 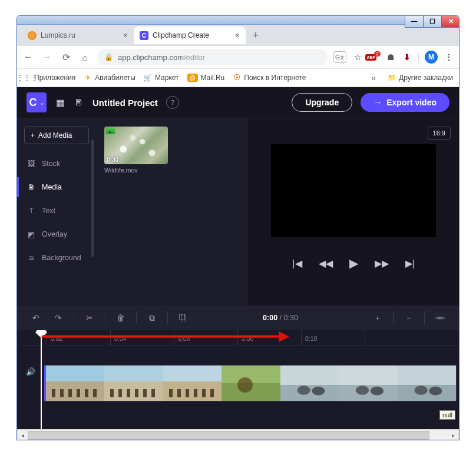 I want to click on nav-back-button: ←, so click(x=28, y=57).